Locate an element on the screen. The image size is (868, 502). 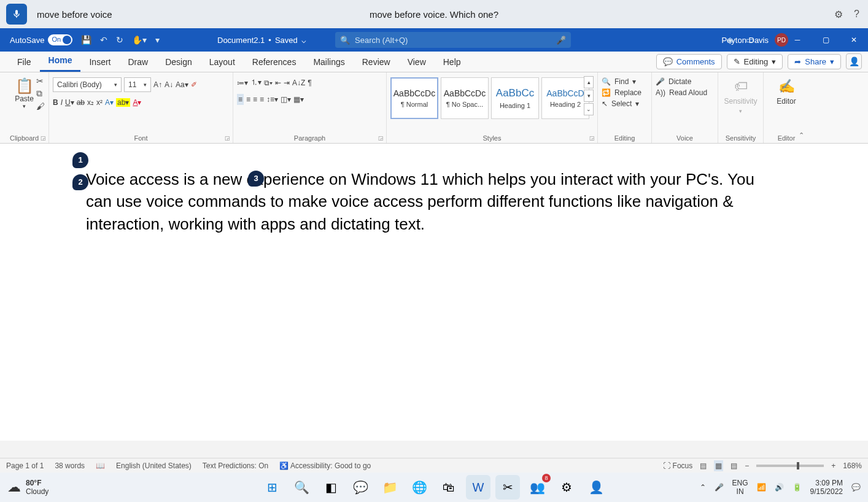
grow-font-icon: A↑ is located at coordinates (158, 85).